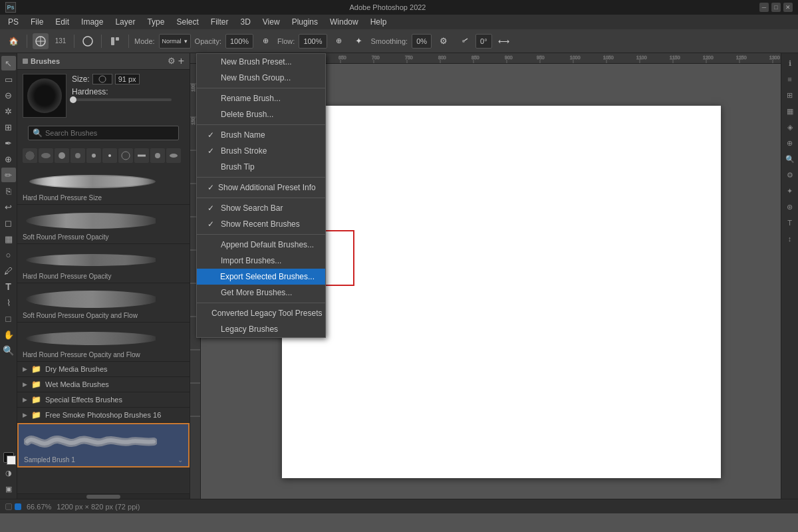 The height and width of the screenshot is (532, 798). Describe the element at coordinates (261, 293) in the screenshot. I see `ctx-get-more: Get More Brushes...` at that location.